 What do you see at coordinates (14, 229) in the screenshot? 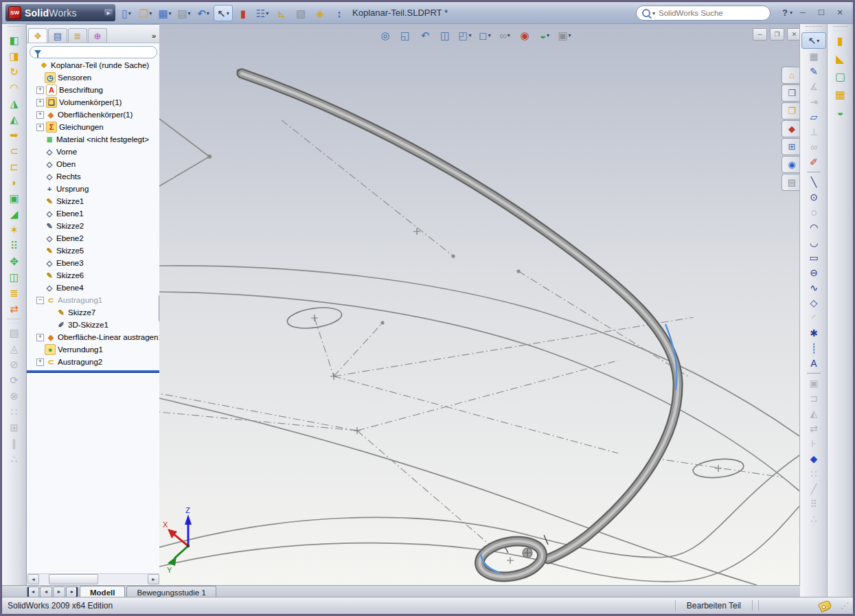
I see `hole-wizard-icon: ✶` at bounding box center [14, 229].